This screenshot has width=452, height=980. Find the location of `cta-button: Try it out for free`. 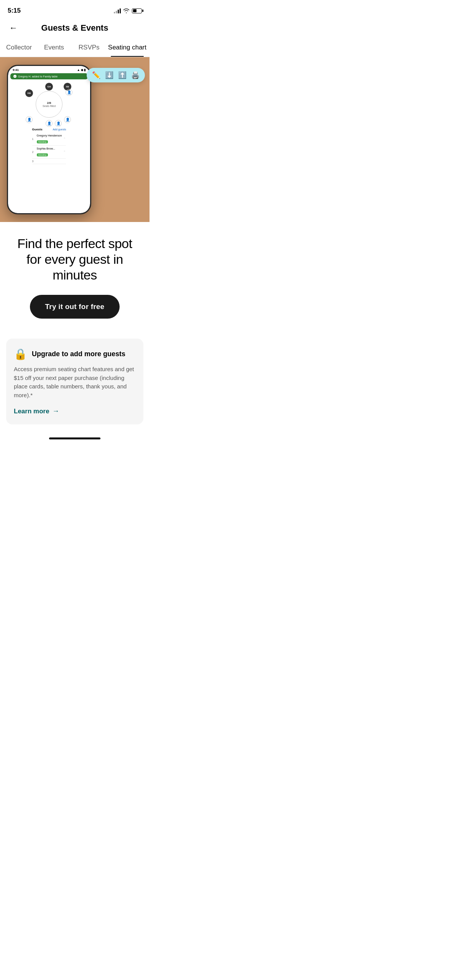

cta-button: Try it out for free is located at coordinates (75, 307).